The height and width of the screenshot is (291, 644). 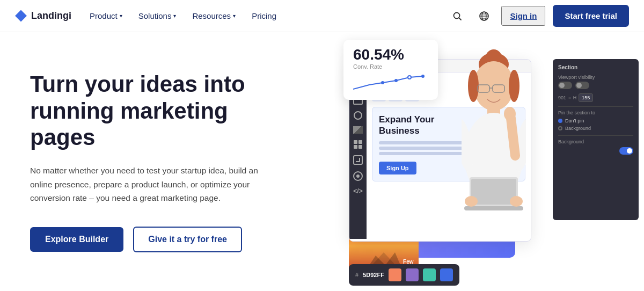 I want to click on pin-option-1: Don't pin, so click(x=596, y=121).